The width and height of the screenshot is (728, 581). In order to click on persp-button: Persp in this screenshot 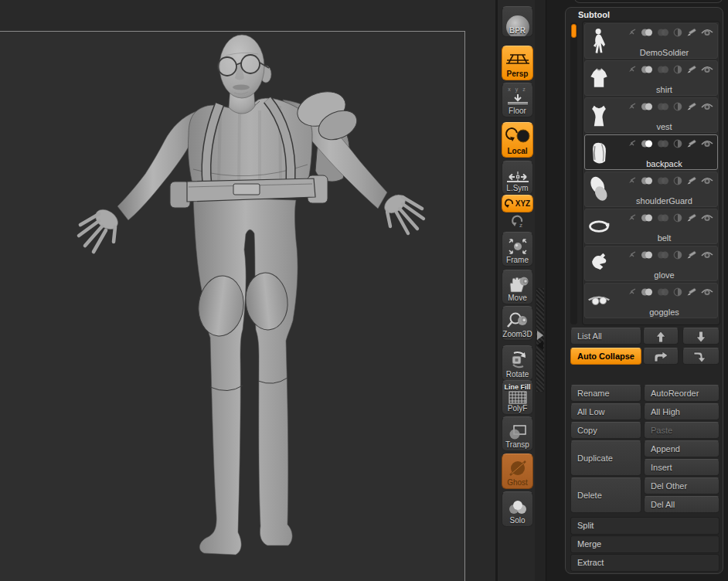, I will do `click(518, 63)`.